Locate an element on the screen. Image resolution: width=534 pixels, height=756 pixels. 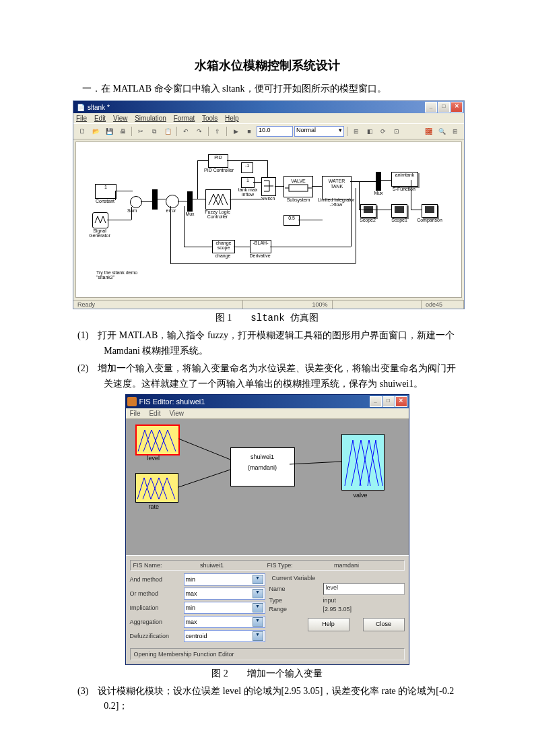
play-icon: ▶ is located at coordinates (236, 131).